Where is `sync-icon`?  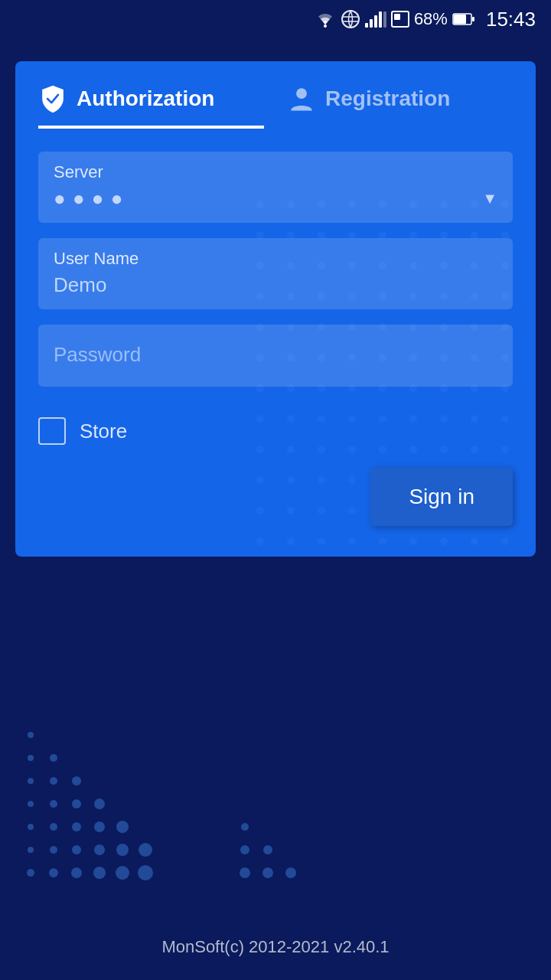 sync-icon is located at coordinates (350, 19).